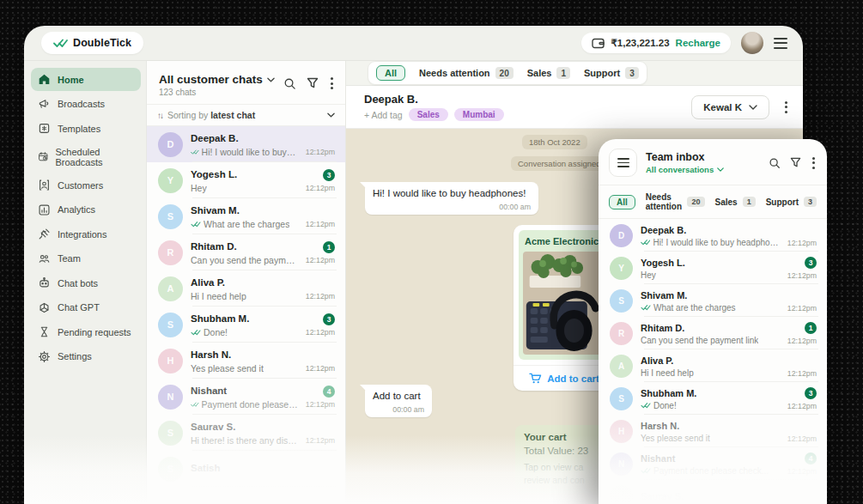 The width and height of the screenshot is (863, 504). Describe the element at coordinates (86, 129) in the screenshot. I see `sidebar-item-templates: Templates` at that location.